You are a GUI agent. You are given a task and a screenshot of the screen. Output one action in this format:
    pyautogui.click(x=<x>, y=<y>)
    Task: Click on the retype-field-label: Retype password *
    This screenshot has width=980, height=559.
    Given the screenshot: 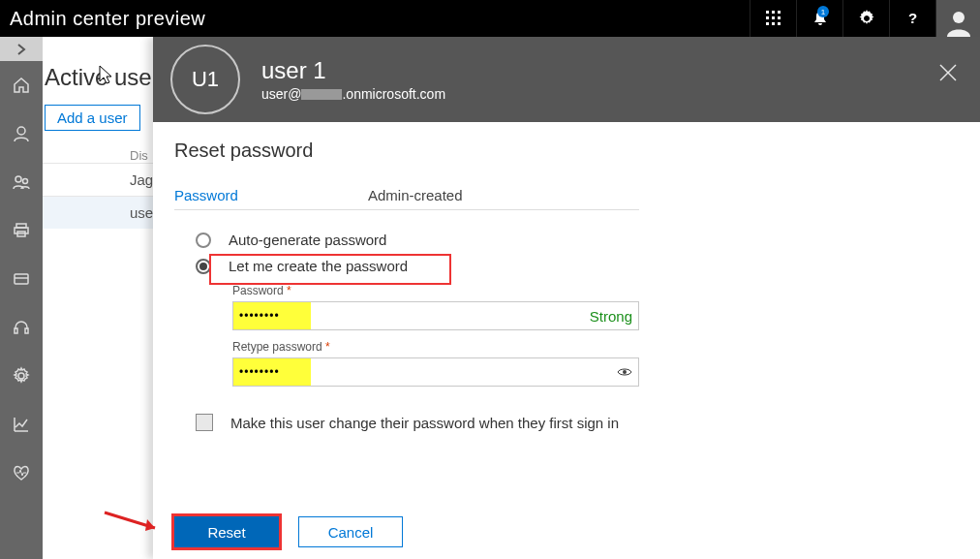 What is the action you would take?
    pyautogui.click(x=596, y=347)
    